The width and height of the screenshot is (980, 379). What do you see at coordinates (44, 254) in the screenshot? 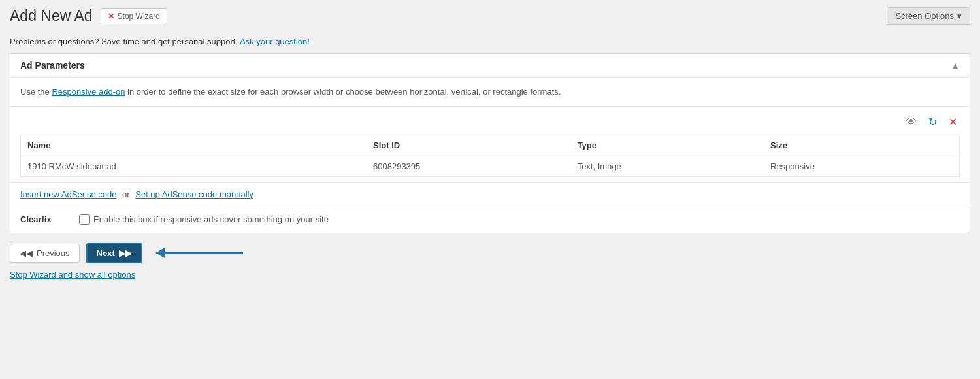
I see `previous-button: ◀◀ Previous` at bounding box center [44, 254].